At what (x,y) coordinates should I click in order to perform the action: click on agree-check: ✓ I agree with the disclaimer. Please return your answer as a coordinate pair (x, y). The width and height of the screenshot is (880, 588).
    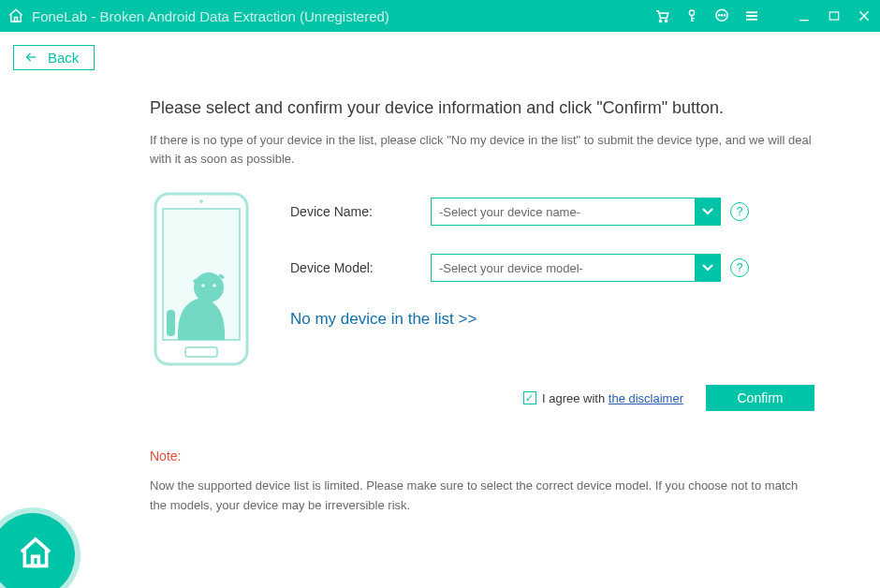
    Looking at the image, I should click on (603, 399).